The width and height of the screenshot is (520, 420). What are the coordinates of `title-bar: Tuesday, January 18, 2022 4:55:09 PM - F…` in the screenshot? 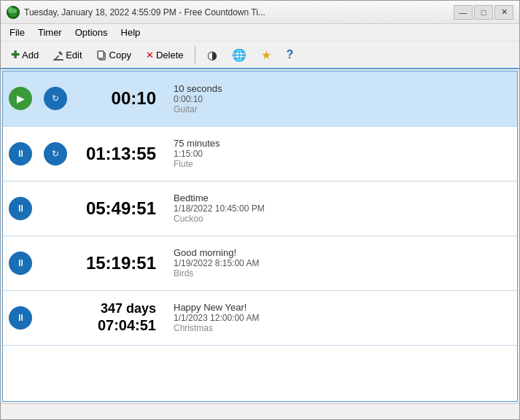 It's located at (260, 12).